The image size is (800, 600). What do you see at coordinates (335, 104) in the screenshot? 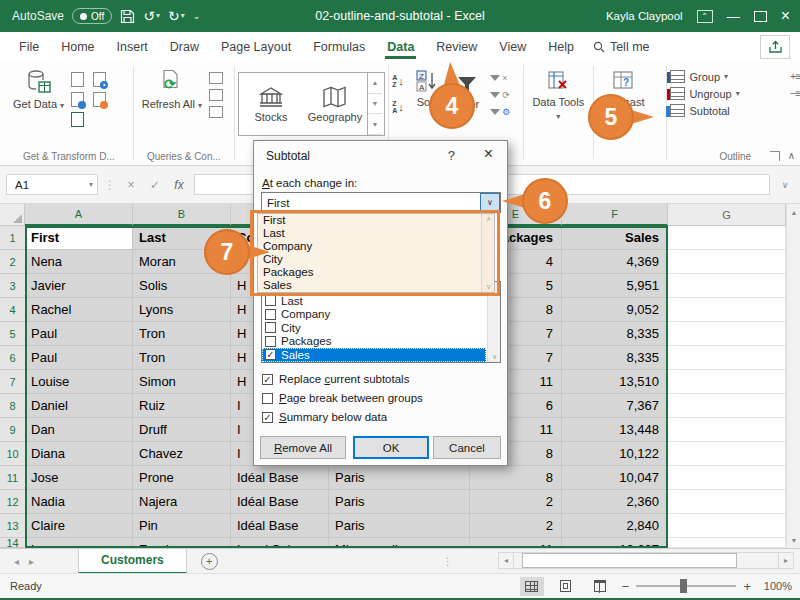
I see `geography-button: Geography` at bounding box center [335, 104].